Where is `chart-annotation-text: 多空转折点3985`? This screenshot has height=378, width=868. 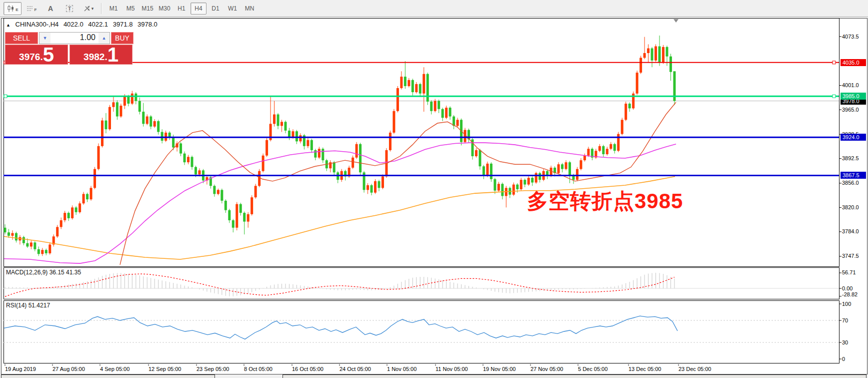
chart-annotation-text: 多空转折点3985 is located at coordinates (605, 201).